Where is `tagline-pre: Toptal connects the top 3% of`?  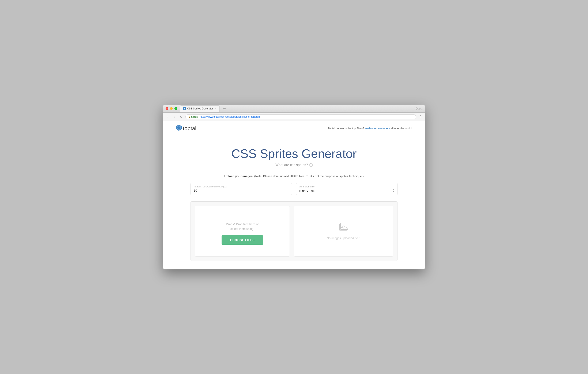
tagline-pre: Toptal connects the top 3% of is located at coordinates (346, 128).